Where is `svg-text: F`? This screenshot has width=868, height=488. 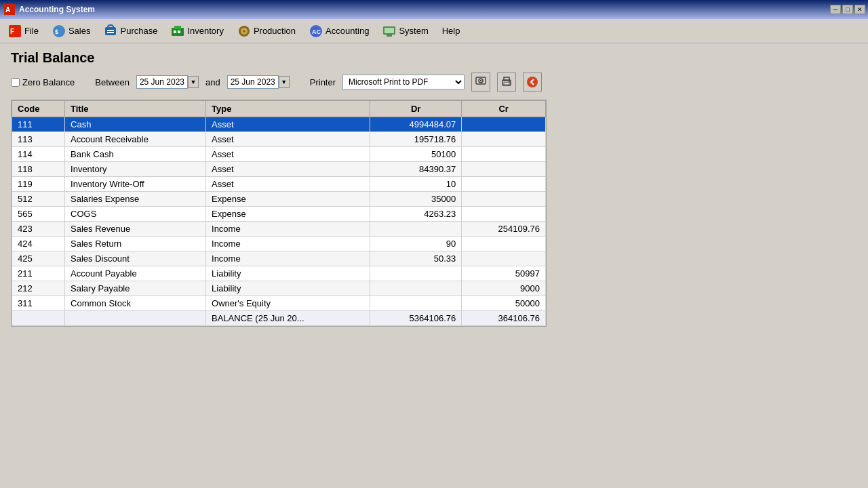
svg-text: F is located at coordinates (12, 31).